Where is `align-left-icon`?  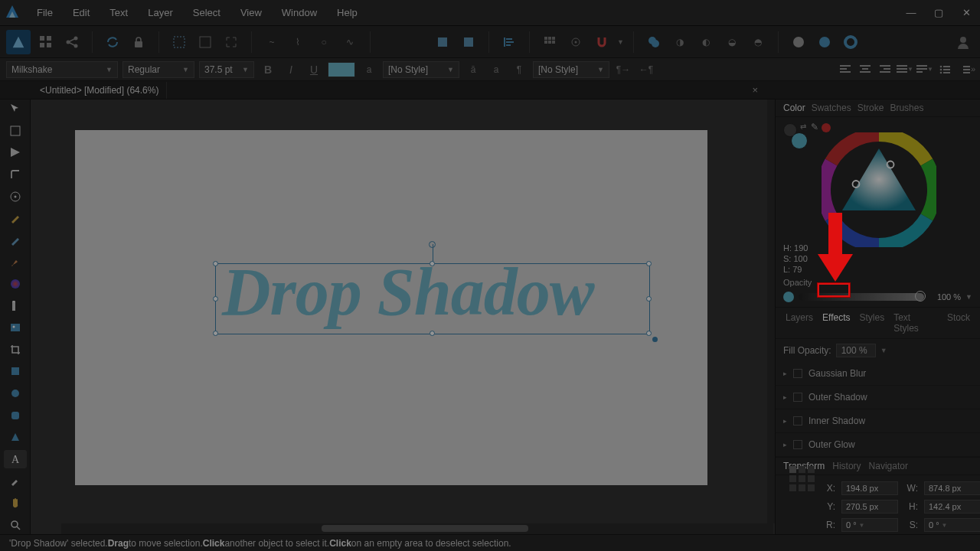 align-left-icon is located at coordinates (509, 42).